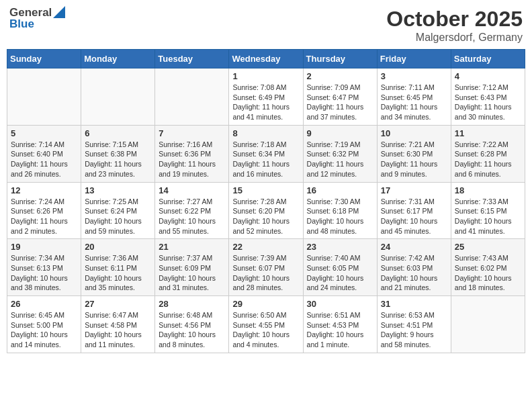  I want to click on logo-text: General Blue, so click(38, 18).